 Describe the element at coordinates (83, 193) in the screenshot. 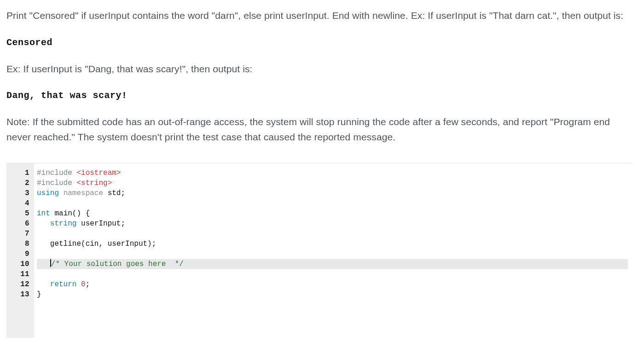

I see `token-keyword: namespace` at that location.